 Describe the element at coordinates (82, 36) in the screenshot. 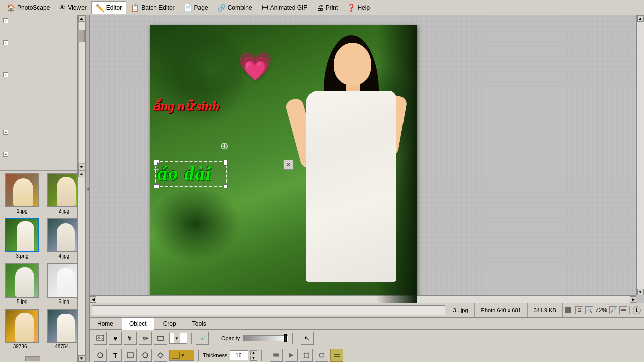

I see `scroll-thumb` at that location.